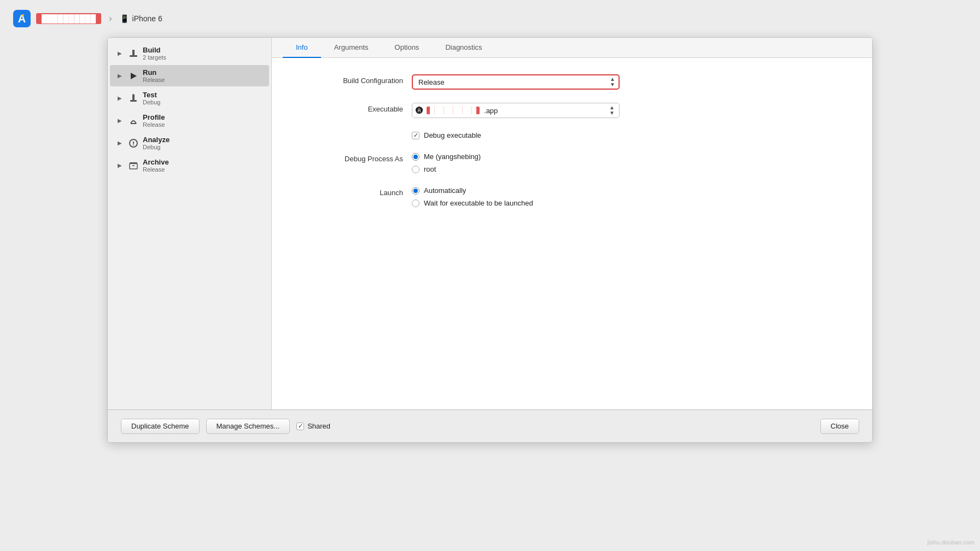  I want to click on debug-process-row: Debug Process As Me (yangshebing) root, so click(572, 163).